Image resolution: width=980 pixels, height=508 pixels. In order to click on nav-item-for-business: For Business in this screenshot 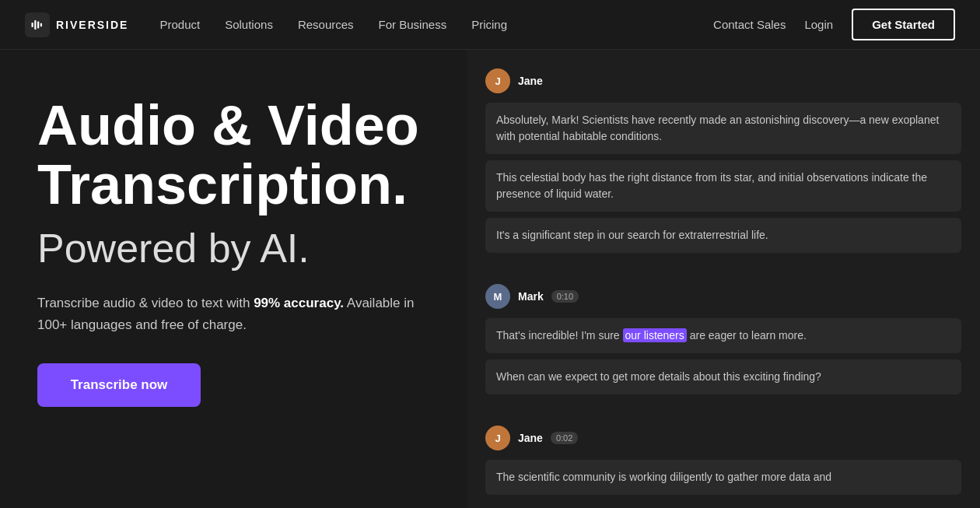, I will do `click(413, 25)`.